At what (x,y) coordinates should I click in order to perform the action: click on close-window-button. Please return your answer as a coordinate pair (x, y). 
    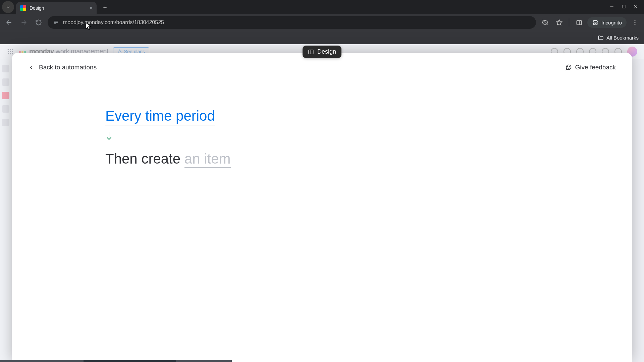
    Looking at the image, I should click on (636, 7).